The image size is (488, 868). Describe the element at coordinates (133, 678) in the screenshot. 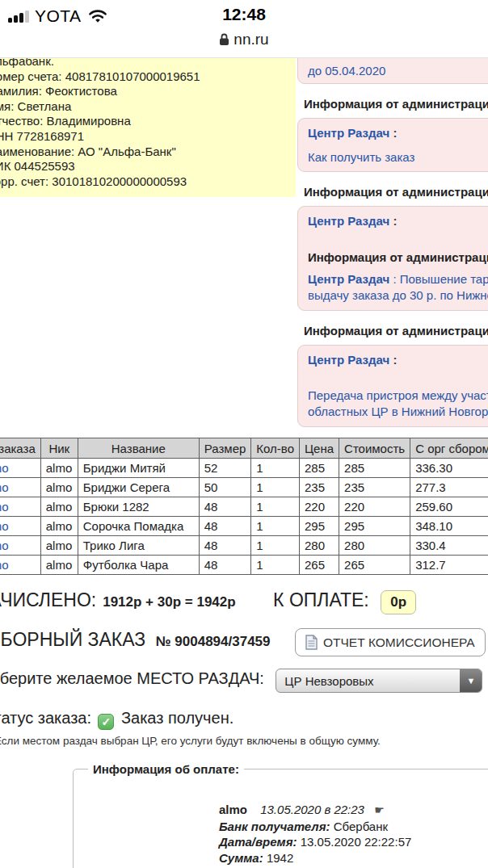

I see `pickup-label: Выберите желаемое МЕСТО РАЗДАЧ:` at that location.